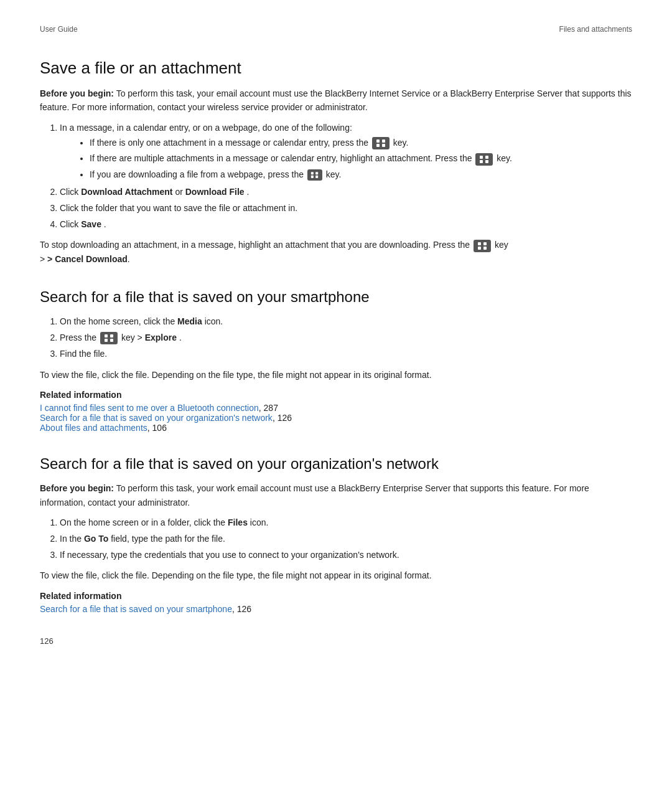 The width and height of the screenshot is (672, 807). Describe the element at coordinates (315, 495) in the screenshot. I see `section3-before-begin-text: To perform this task, your work email ac…` at that location.